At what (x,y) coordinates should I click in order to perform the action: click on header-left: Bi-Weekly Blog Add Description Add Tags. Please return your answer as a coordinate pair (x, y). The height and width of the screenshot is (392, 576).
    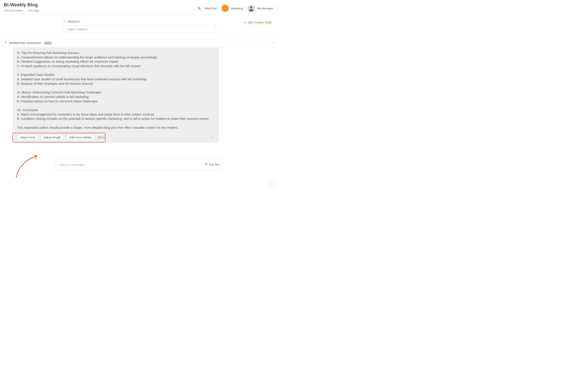
    Looking at the image, I should click on (22, 7).